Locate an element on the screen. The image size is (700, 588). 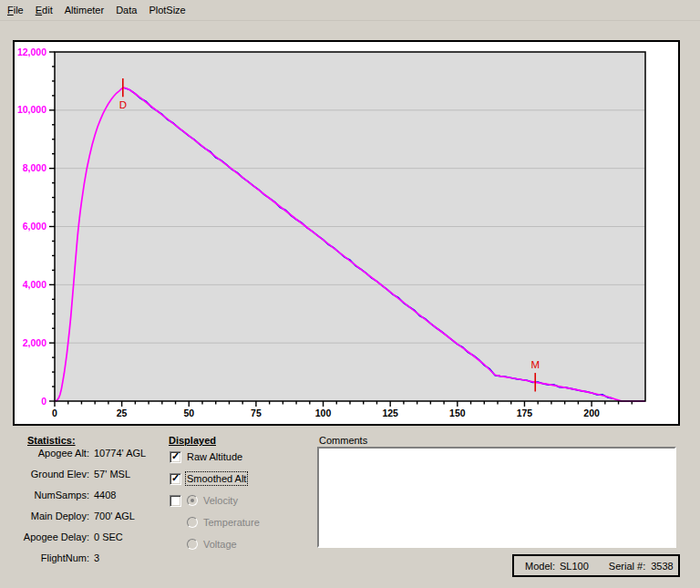
model-label: Model: is located at coordinates (540, 566).